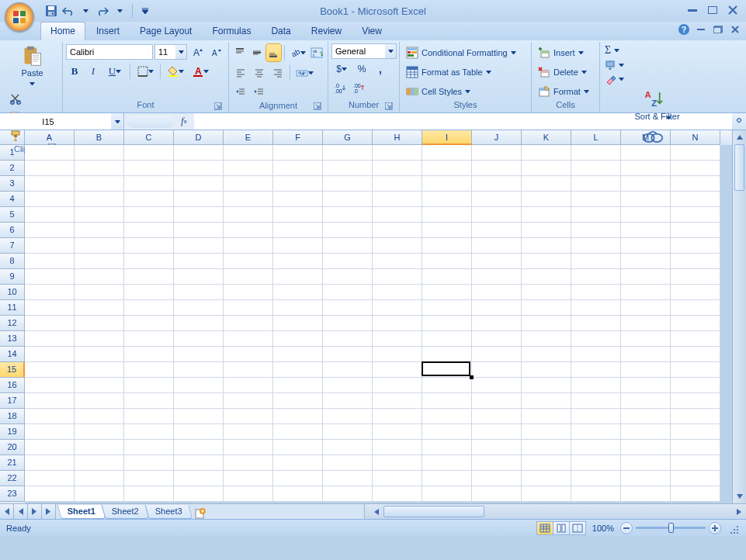  Describe the element at coordinates (317, 53) in the screenshot. I see `wrap-text-button: abc` at that location.